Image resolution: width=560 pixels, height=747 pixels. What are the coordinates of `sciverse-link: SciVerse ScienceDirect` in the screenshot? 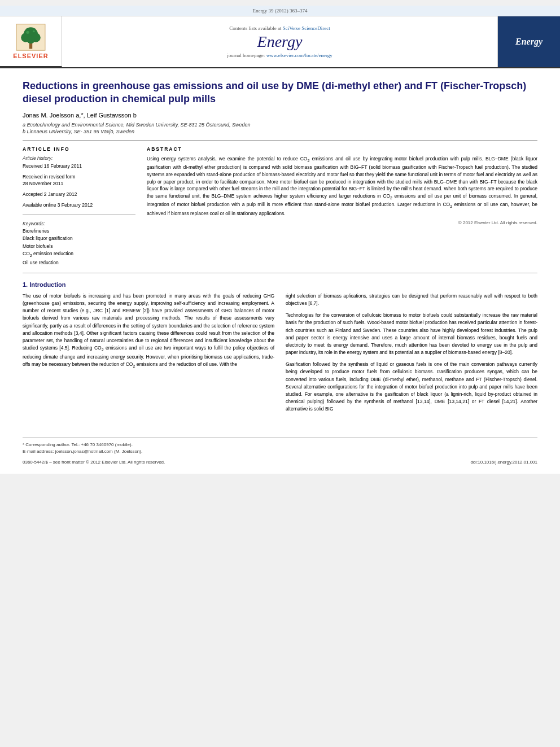 It's located at (307, 28).